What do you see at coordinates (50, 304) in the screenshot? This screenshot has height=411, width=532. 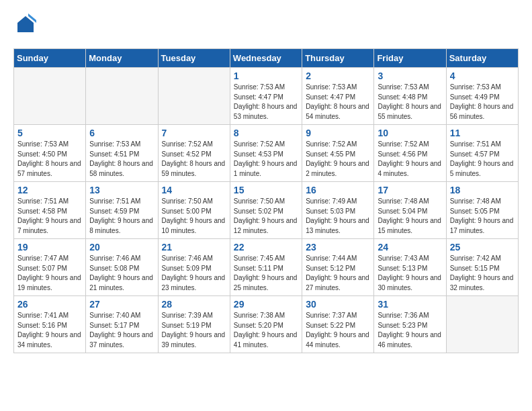 I see `day-number: 26` at bounding box center [50, 304].